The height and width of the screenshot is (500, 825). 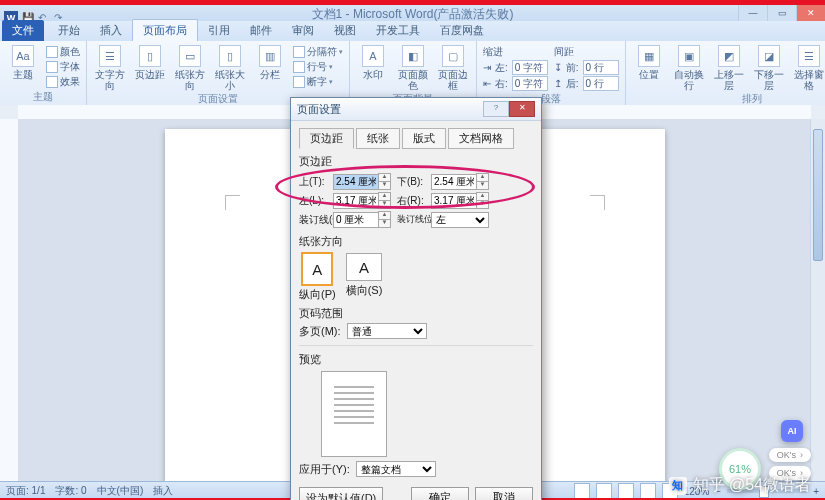 What do you see at coordinates (43, 98) in the screenshot?
I see `group-theme-title: 主题` at bounding box center [43, 98].